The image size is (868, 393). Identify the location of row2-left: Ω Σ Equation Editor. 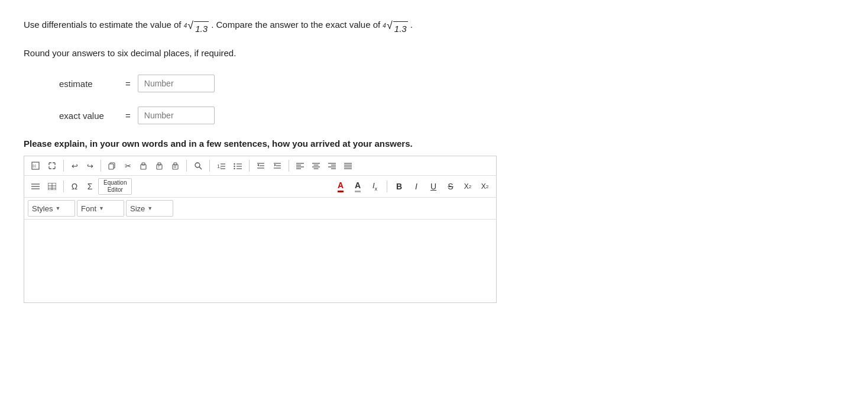
(80, 186).